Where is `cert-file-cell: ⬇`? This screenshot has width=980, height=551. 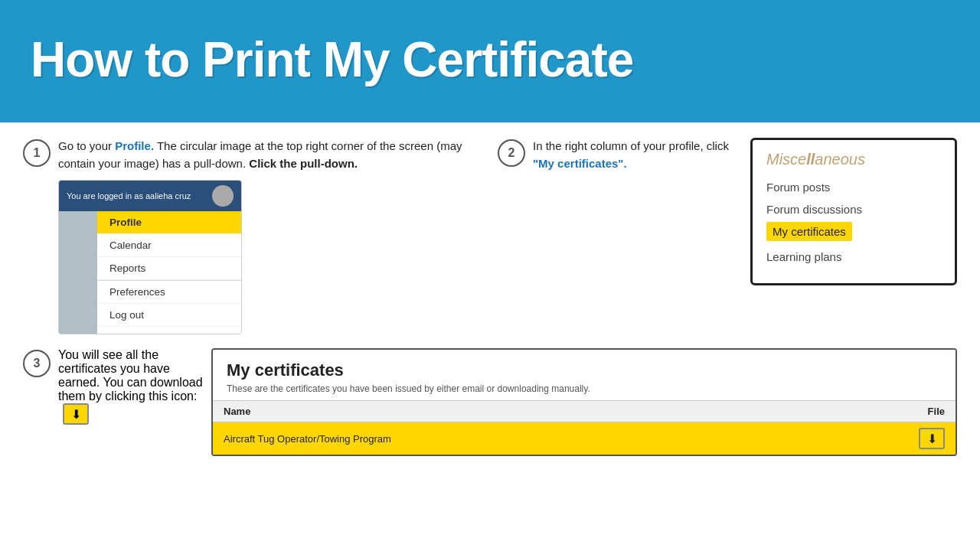
cert-file-cell: ⬇ is located at coordinates (880, 439).